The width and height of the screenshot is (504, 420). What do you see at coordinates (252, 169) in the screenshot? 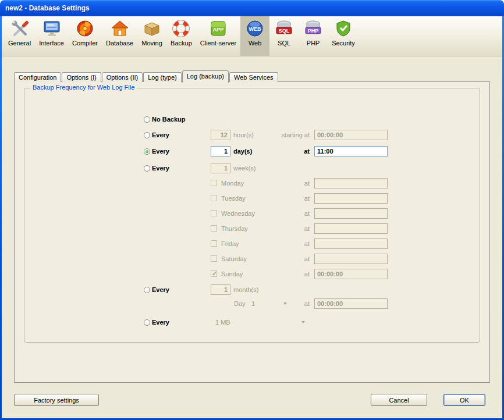
I see `weekly-row: Every week(s)` at bounding box center [252, 169].